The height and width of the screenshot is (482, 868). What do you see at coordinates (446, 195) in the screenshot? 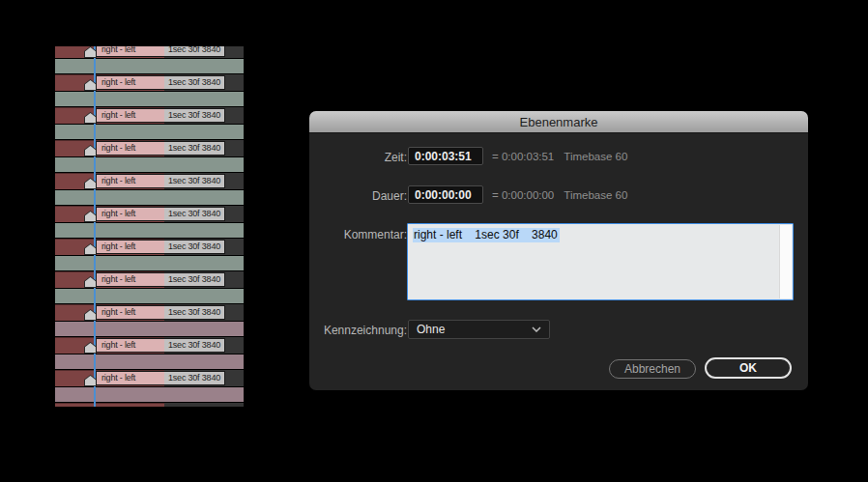
I see `duration-input` at bounding box center [446, 195].